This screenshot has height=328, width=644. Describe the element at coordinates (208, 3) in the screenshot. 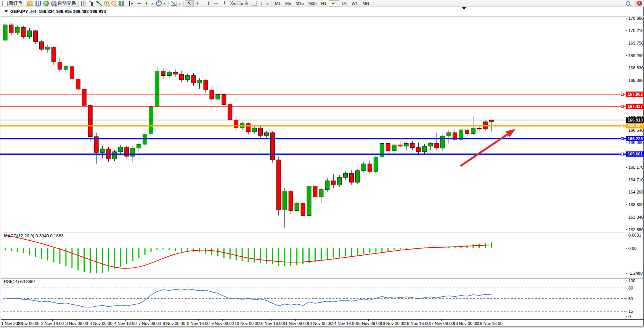

I see `vertical-line-icon` at that location.